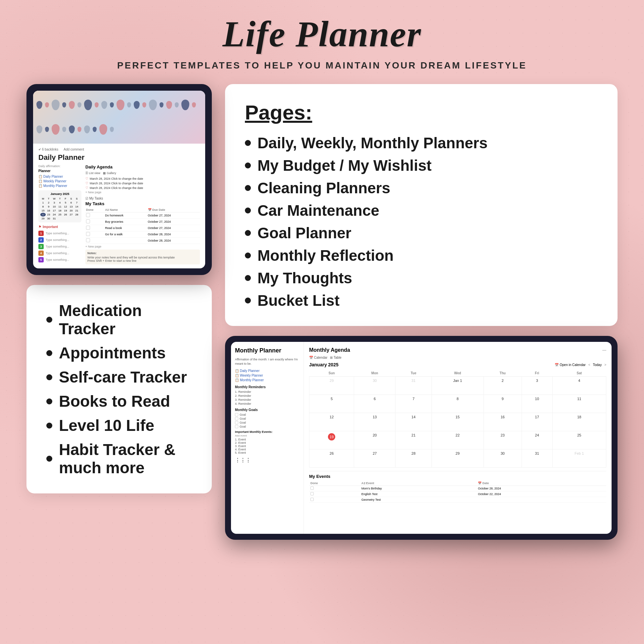  I want to click on daily-agenda-title: Daily Agenda, so click(143, 167).